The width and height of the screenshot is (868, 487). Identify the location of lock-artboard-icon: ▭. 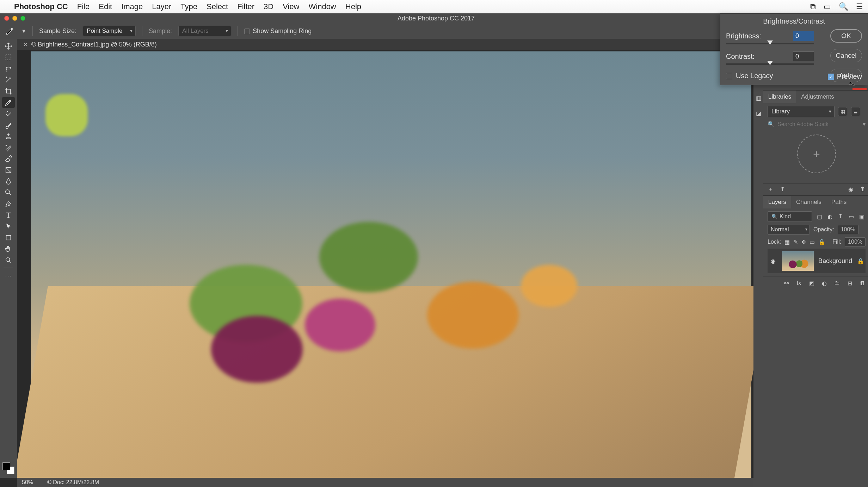
(812, 242).